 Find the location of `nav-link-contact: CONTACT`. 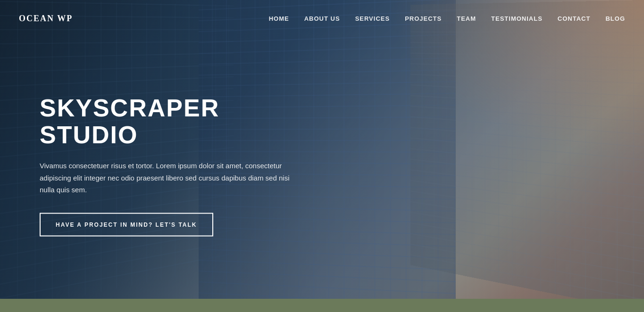

nav-link-contact: CONTACT is located at coordinates (574, 19).